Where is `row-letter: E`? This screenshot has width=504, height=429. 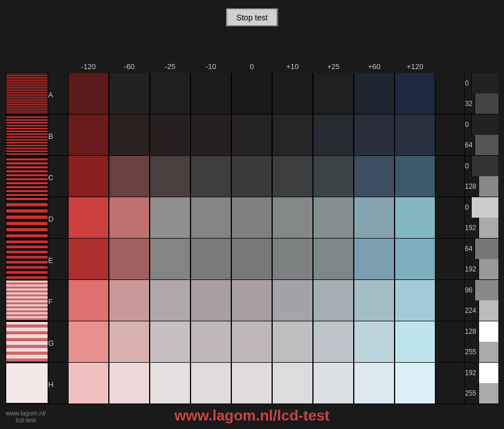 row-letter: E is located at coordinates (54, 260).